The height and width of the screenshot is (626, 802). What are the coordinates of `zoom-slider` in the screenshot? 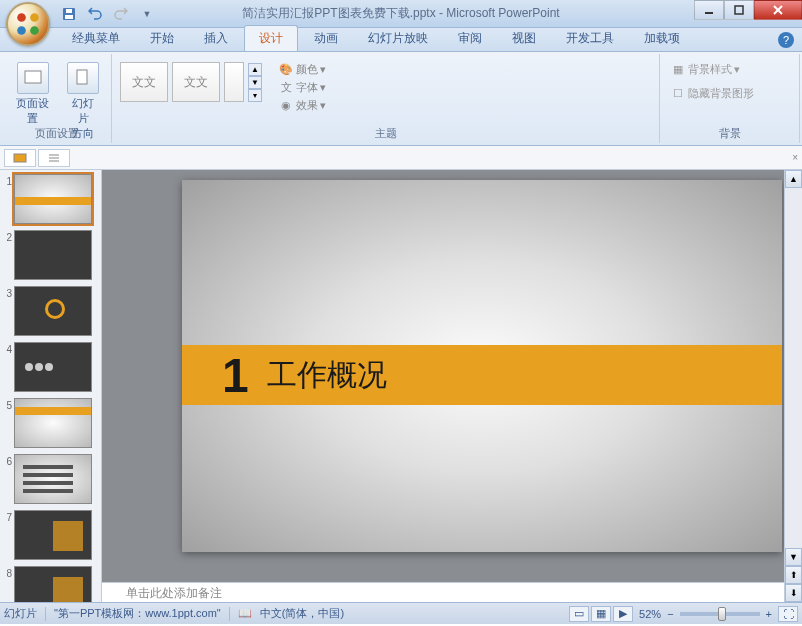 It's located at (720, 614).